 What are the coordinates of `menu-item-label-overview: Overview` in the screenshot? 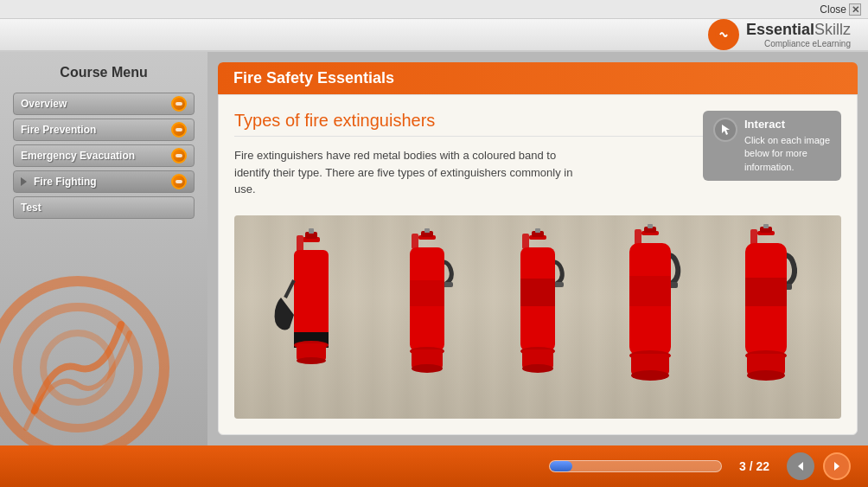 It's located at (43, 104).